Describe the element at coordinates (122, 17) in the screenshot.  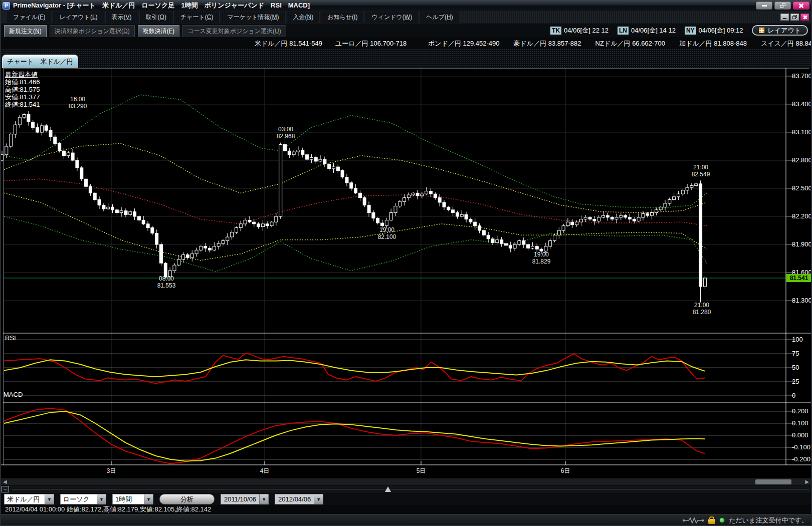
I see `menu-item-view: 表示(V)` at that location.